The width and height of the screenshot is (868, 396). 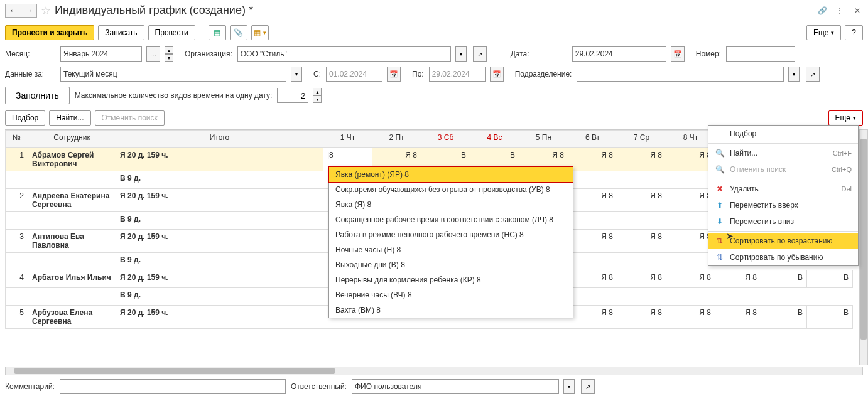 What do you see at coordinates (783, 134) in the screenshot?
I see `ctx-podbor: Подбор` at bounding box center [783, 134].